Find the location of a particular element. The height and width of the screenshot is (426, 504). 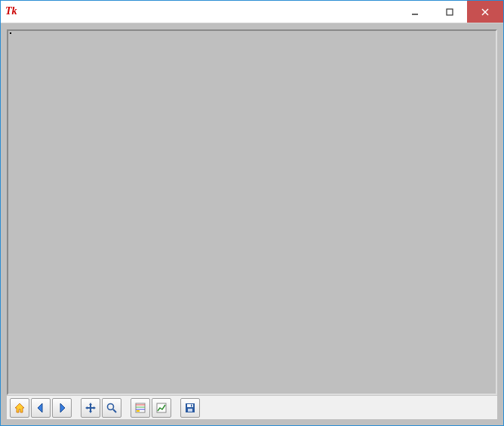

tk-icon: Tk is located at coordinates (12, 12).